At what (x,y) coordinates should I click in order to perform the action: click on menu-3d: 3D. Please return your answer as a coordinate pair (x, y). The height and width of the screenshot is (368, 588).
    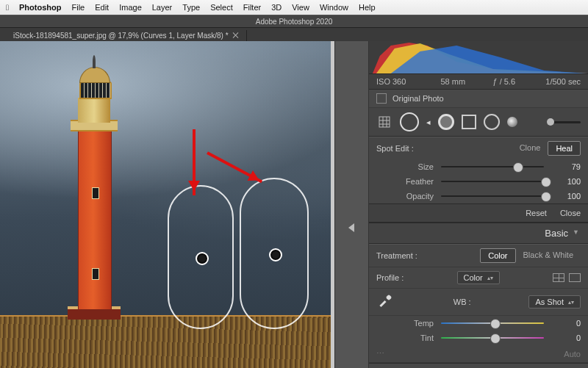
    Looking at the image, I should click on (276, 7).